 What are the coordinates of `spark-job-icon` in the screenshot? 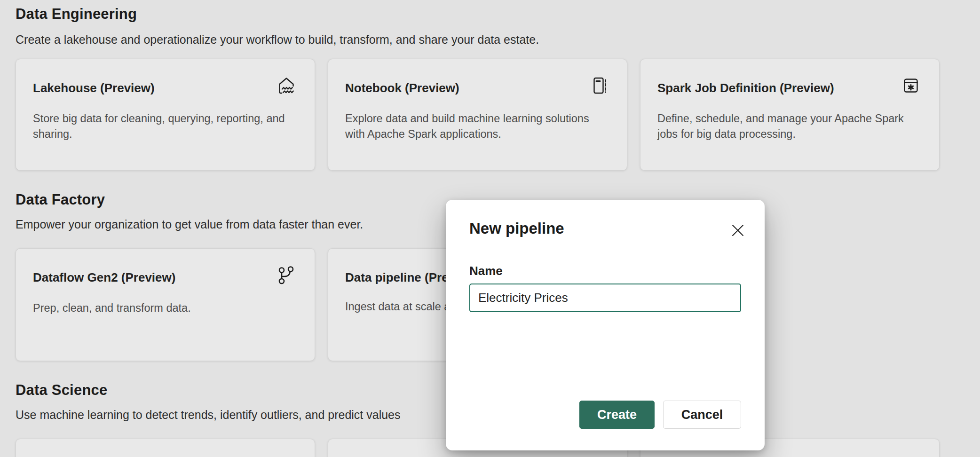 It's located at (911, 86).